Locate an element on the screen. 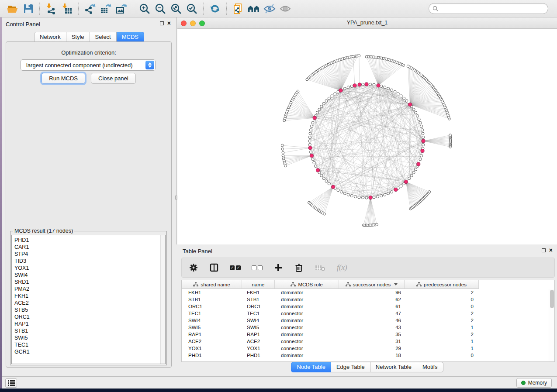 This screenshot has width=557, height=392. table-cell: ACE2 is located at coordinates (212, 341).